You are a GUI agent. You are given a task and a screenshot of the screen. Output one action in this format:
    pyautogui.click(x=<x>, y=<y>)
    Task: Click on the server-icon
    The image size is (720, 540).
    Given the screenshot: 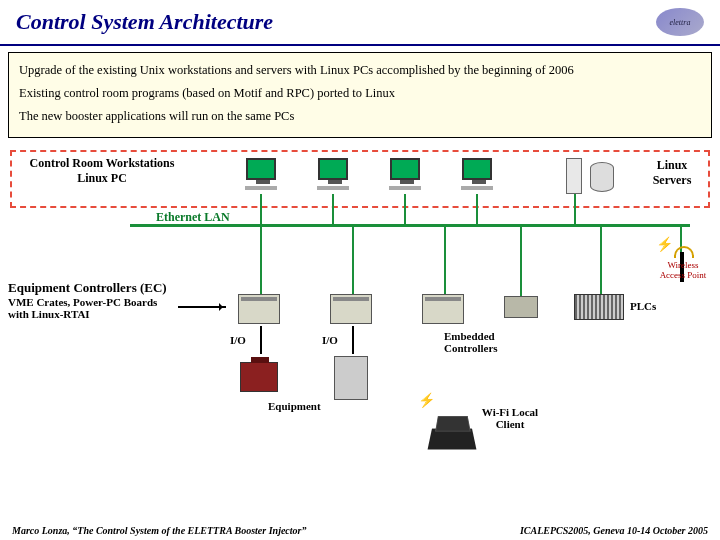 What is the action you would take?
    pyautogui.click(x=574, y=176)
    